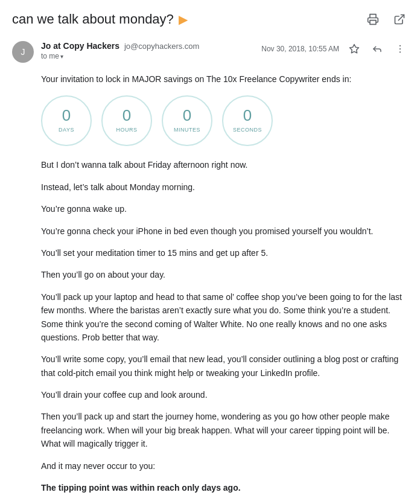  What do you see at coordinates (162, 46) in the screenshot?
I see `sender-email: jo@copyhackers.com` at bounding box center [162, 46].